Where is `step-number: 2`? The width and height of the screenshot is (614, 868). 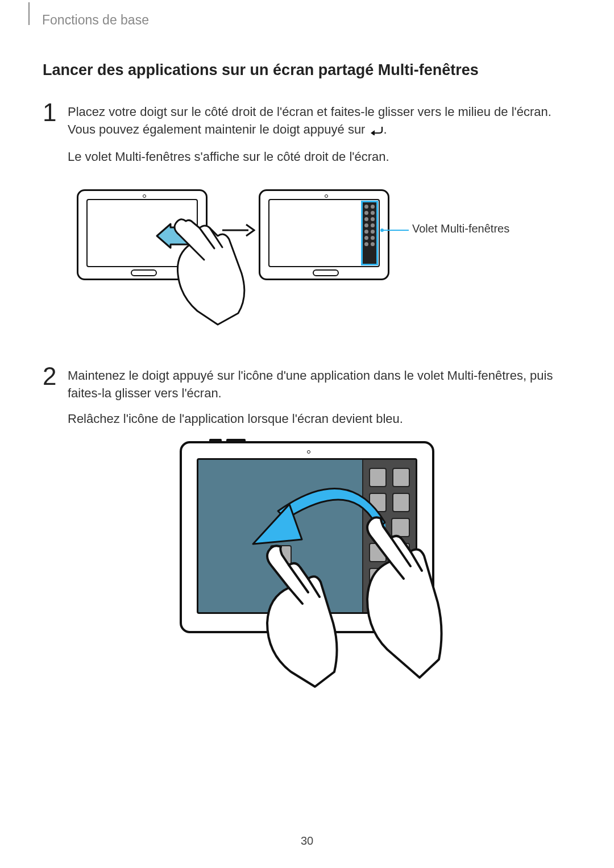 step-number: 2 is located at coordinates (55, 376).